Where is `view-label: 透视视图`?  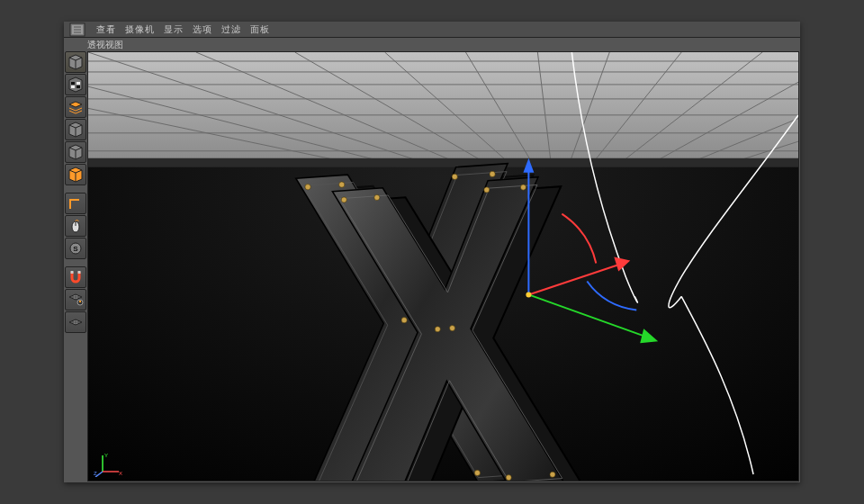 view-label: 透视视图 is located at coordinates (105, 45).